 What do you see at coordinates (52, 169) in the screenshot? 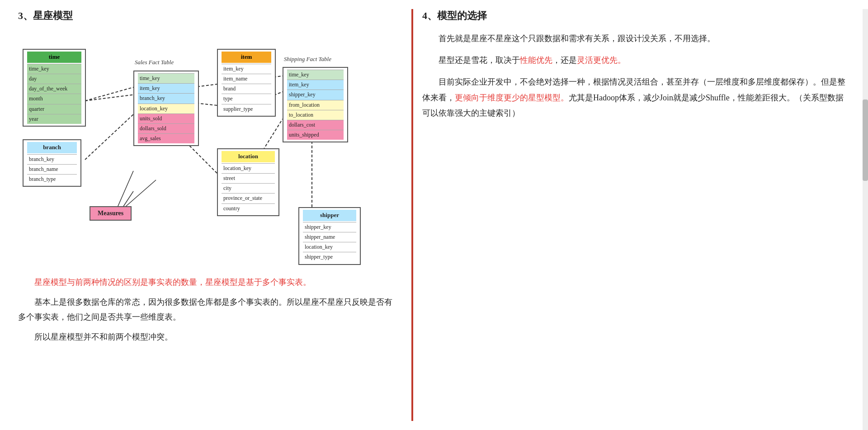
I see `branch-row-2: branch_name` at bounding box center [52, 169].